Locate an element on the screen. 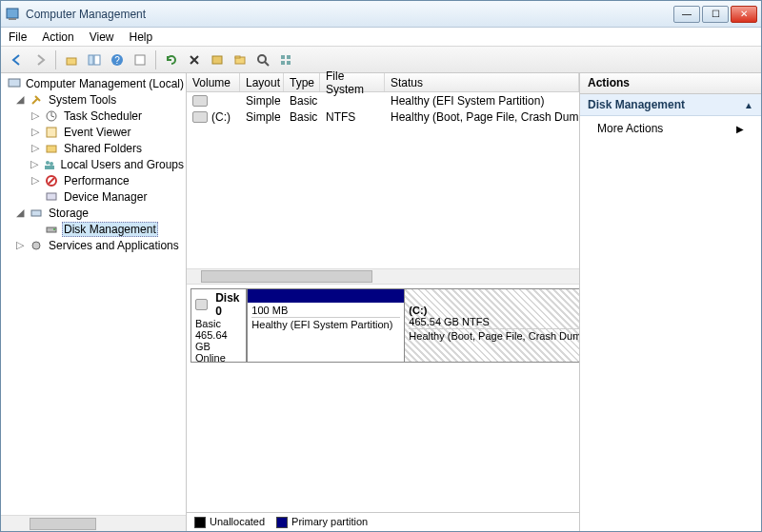  tree-root: Computer Management (Local) is located at coordinates (93, 84).